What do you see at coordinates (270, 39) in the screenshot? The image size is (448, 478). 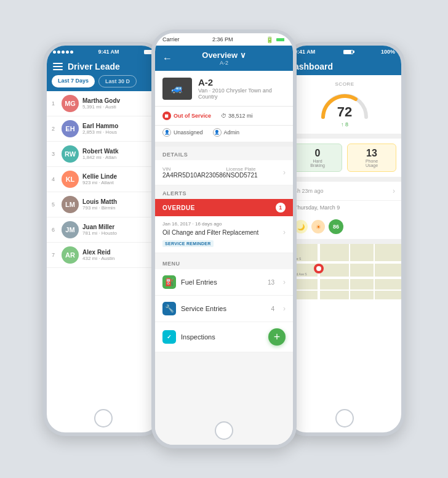 I see `battery-icon: 🔋` at bounding box center [270, 39].